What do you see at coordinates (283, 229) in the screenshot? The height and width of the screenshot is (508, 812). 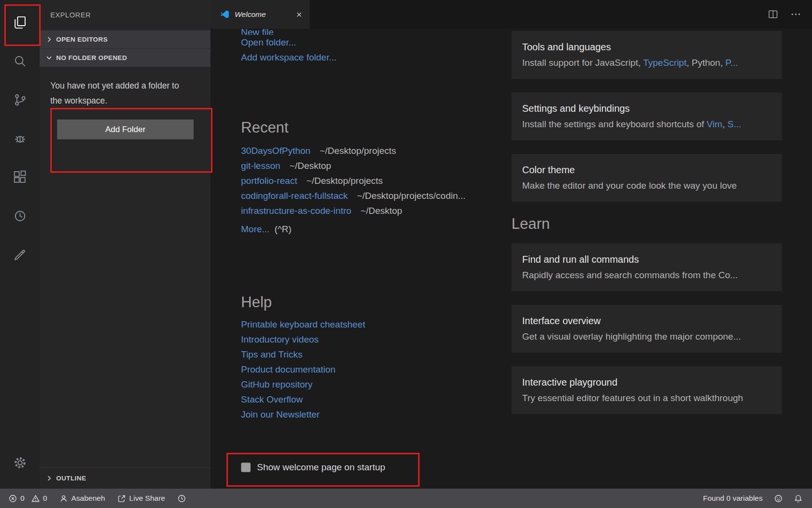 I see `recent-more-shortcut: (^R)` at bounding box center [283, 229].